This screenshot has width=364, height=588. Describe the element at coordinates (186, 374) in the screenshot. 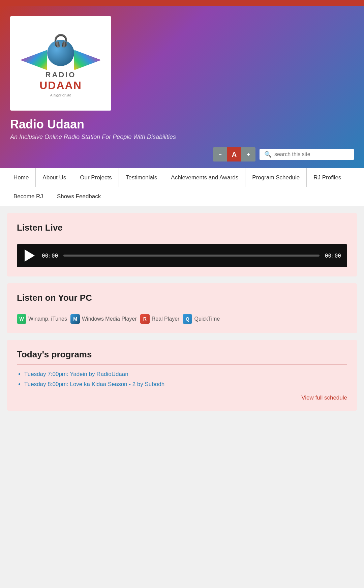

I see `program-item-1: Tuesday 7:00pm: Yadein by RadioUdaan` at that location.